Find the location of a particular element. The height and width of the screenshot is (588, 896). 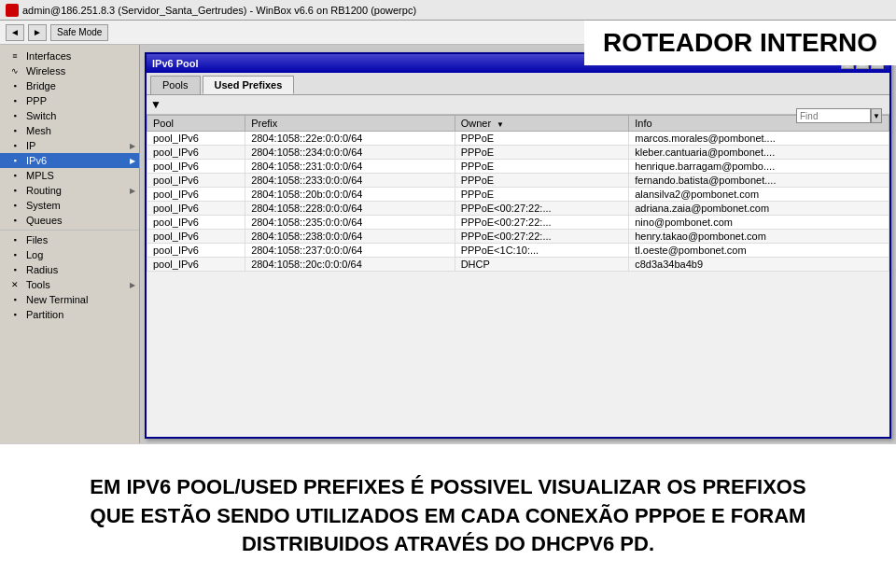

sidebar-item-bridge: ▪ Bridge is located at coordinates (69, 86).